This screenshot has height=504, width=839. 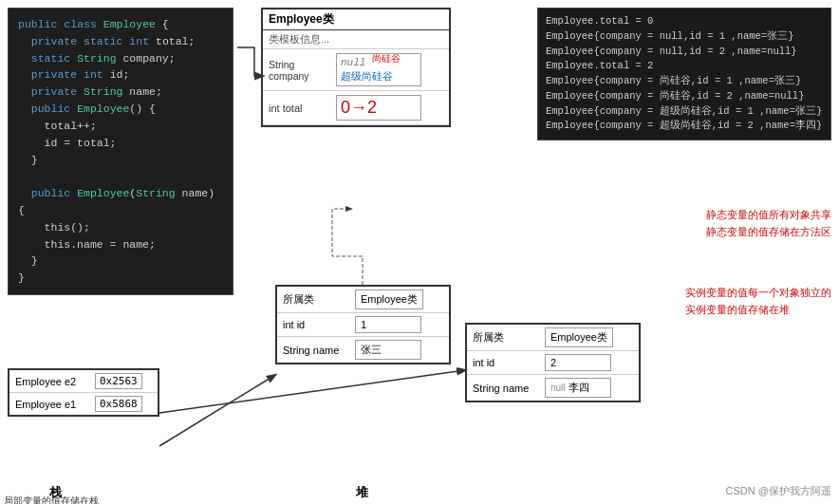 What do you see at coordinates (363, 349) in the screenshot?
I see `obj1-name-row: String name 张三` at bounding box center [363, 349].